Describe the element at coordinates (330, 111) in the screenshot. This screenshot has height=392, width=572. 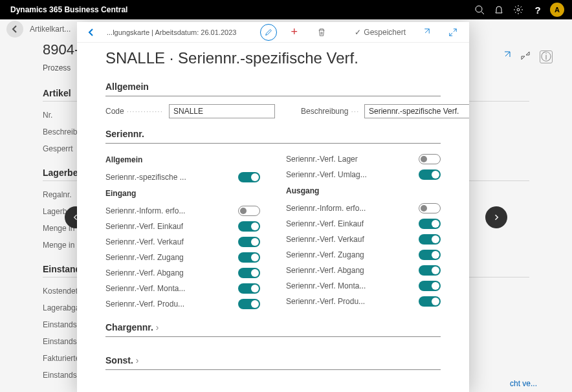
I see `desc-label: Beschreibung` at that location.